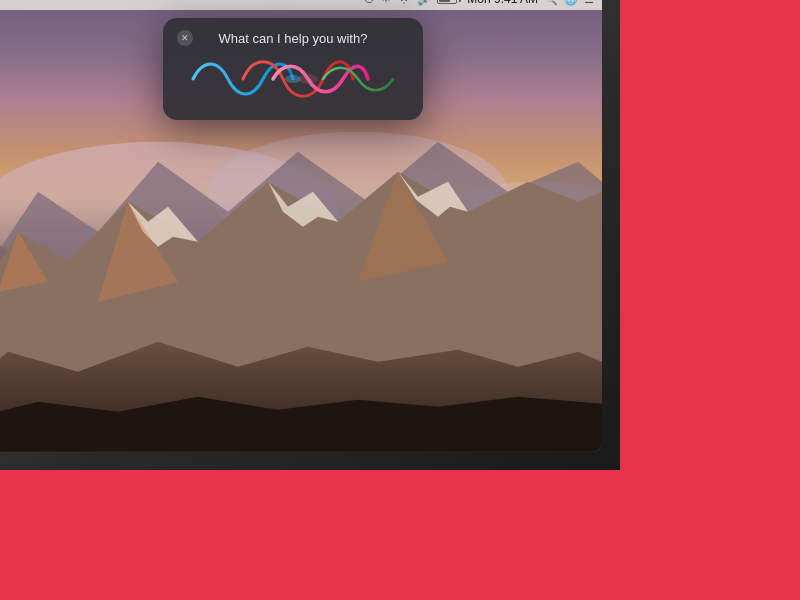 This screenshot has height=600, width=800. Describe the element at coordinates (424, 3) in the screenshot. I see `volume-icon: 🔊` at that location.